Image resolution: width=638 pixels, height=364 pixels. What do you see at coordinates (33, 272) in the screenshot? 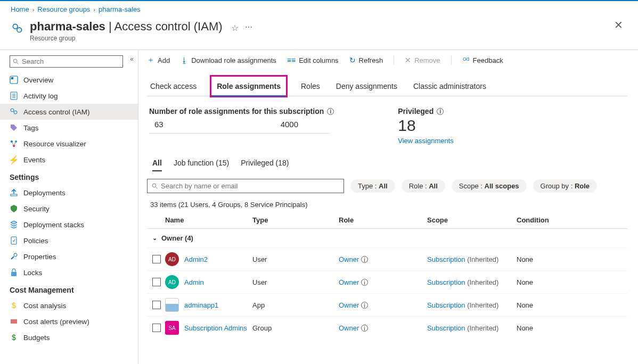
I see `sidebar-item-label: Locks` at bounding box center [33, 272].